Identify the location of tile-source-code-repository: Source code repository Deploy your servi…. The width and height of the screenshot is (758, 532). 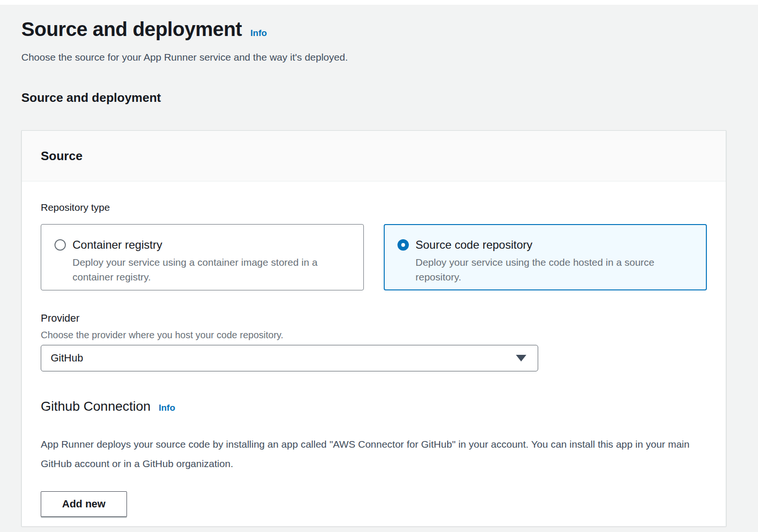
(545, 257).